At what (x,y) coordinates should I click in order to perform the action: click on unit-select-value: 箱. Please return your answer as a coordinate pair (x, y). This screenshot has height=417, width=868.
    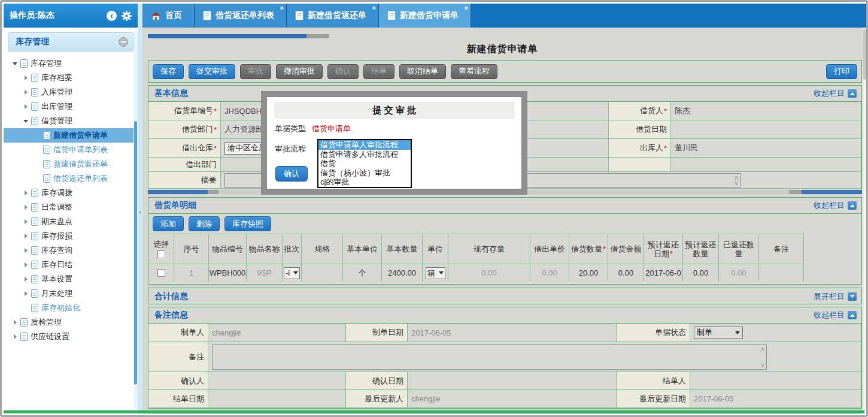
    Looking at the image, I should click on (431, 273).